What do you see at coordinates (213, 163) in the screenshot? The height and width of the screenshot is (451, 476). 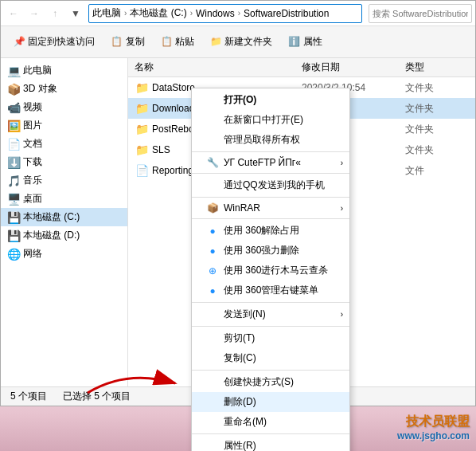 I see `cuteftp-icon: 🔧` at bounding box center [213, 163].